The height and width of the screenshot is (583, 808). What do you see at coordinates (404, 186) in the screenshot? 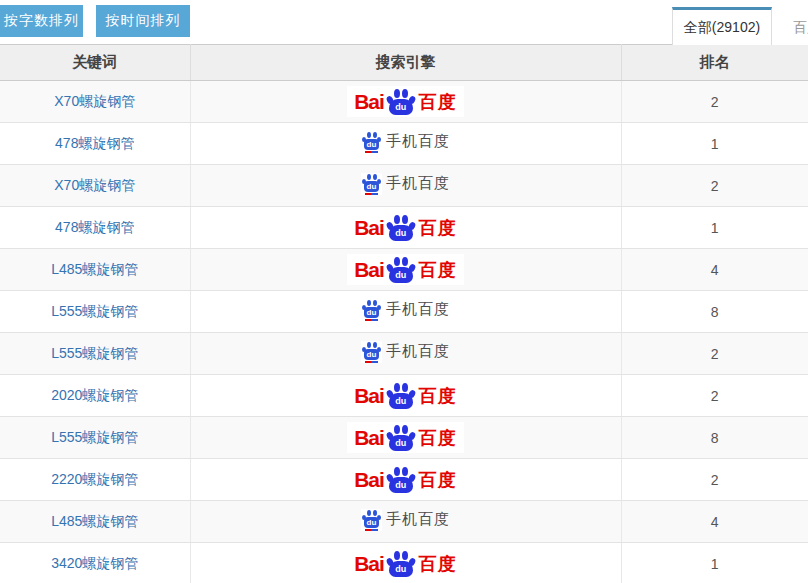
I see `table-row: X70螺旋钢管 du 手机百度 2` at bounding box center [404, 186].